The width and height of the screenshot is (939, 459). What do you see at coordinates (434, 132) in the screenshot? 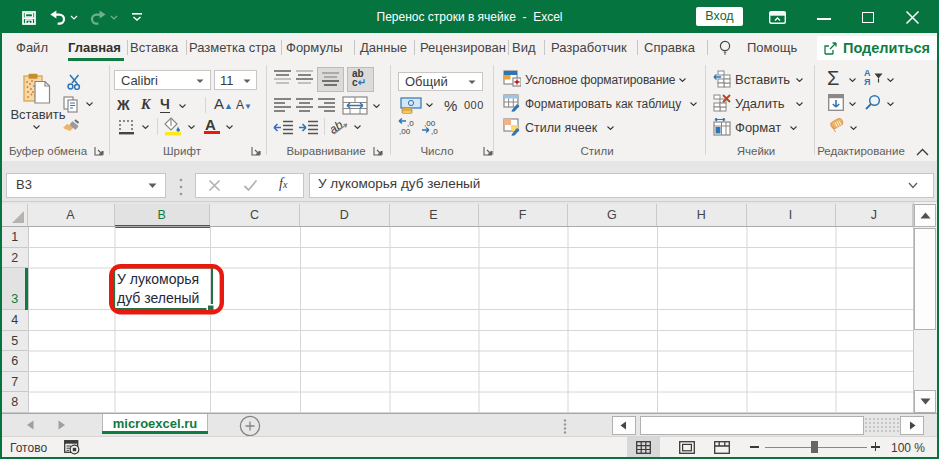
I see `svg-text: ,0` at bounding box center [434, 132].